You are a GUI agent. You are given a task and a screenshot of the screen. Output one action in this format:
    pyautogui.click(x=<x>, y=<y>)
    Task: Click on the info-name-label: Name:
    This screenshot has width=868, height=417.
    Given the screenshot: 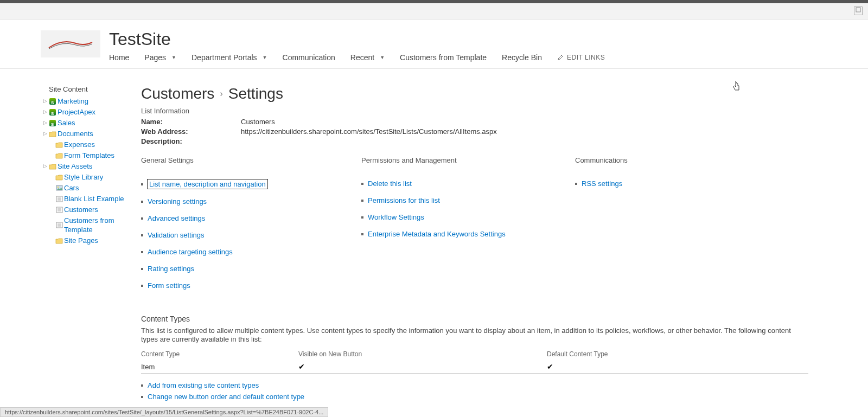 What is the action you would take?
    pyautogui.click(x=191, y=122)
    